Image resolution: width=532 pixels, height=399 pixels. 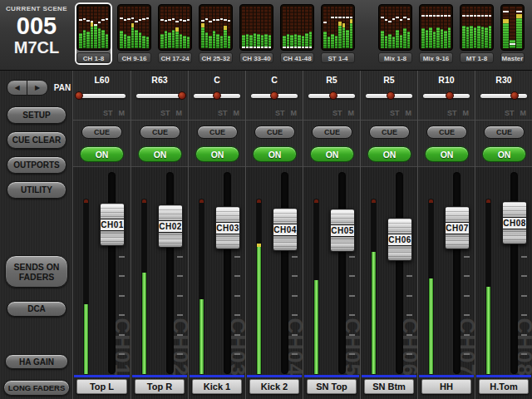 I want to click on nav-tab-mix-1-8: Mix 1-8, so click(x=396, y=33).